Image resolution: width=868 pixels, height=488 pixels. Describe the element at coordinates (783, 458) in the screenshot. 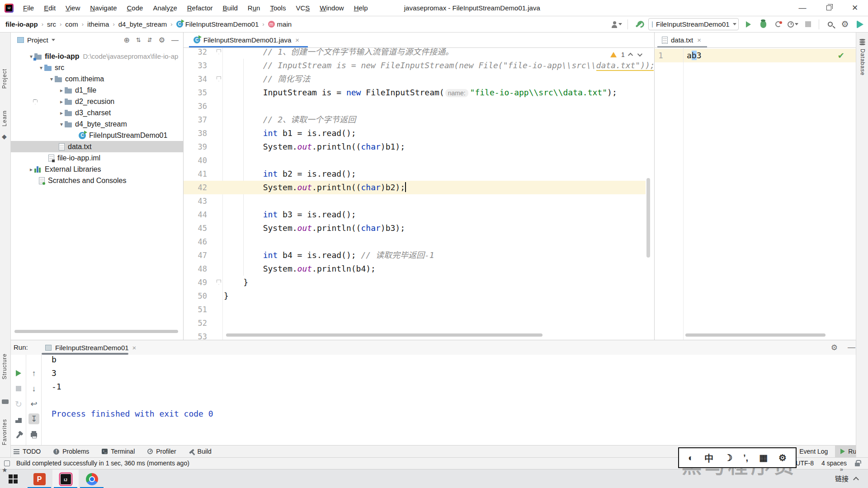

I see `ime-settings-gear-icon: ⚙` at that location.